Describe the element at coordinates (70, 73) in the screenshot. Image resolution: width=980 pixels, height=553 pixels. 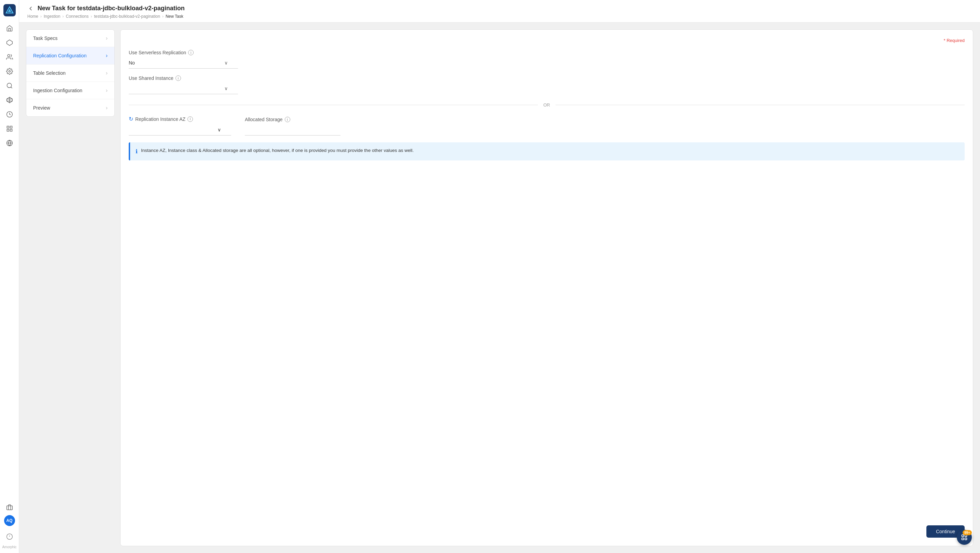
I see `left-nav: Task Specs › Replication Configuration ›…` at that location.